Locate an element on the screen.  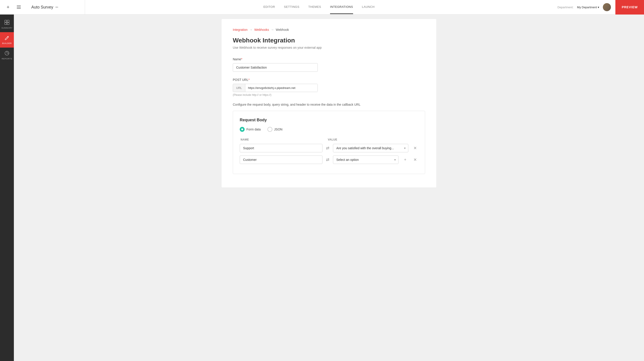
url-required: * is located at coordinates (249, 80).